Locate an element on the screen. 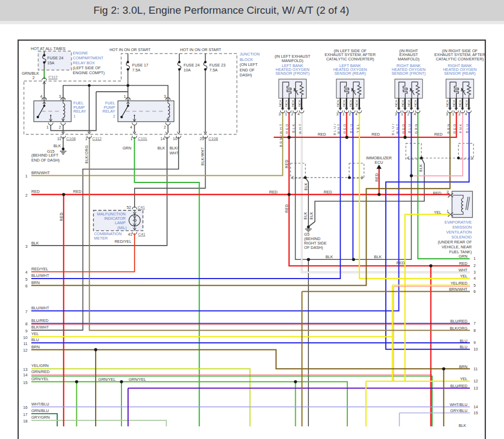 The width and height of the screenshot is (504, 439). svg-text: BLK/ is located at coordinates (174, 148).